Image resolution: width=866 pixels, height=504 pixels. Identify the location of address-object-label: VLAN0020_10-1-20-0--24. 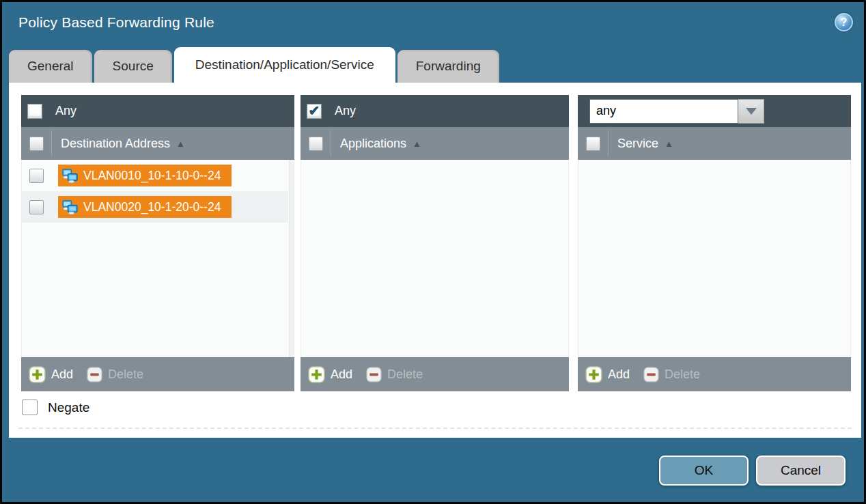
(152, 208).